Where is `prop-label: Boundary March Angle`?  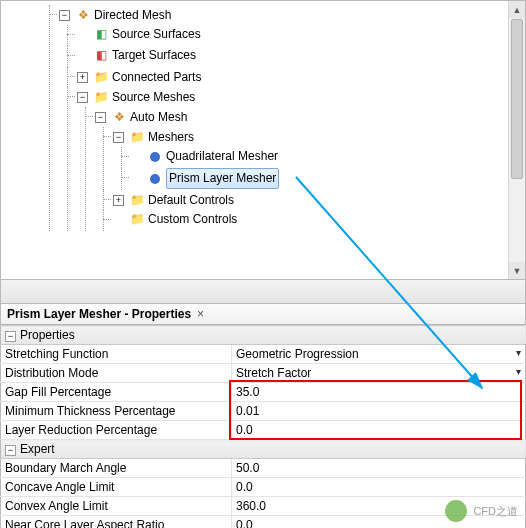 prop-label: Boundary March Angle is located at coordinates (116, 468).